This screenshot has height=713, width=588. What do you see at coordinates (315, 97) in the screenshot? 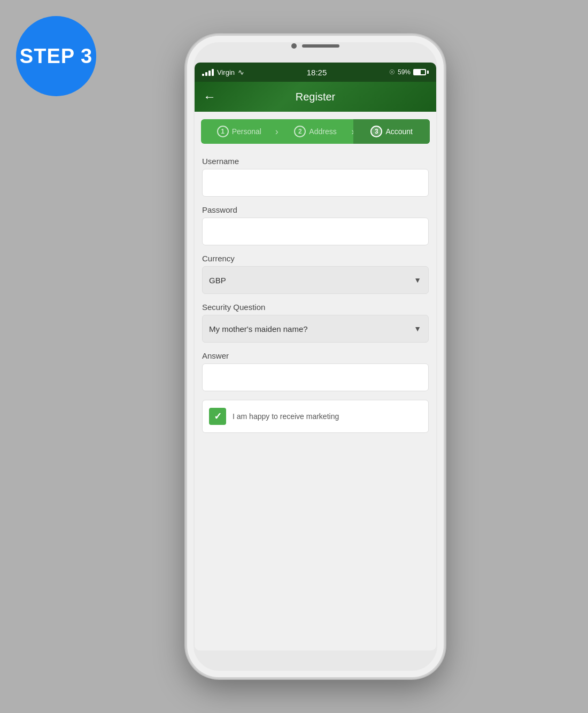
I see `header-title: Register` at bounding box center [315, 97].